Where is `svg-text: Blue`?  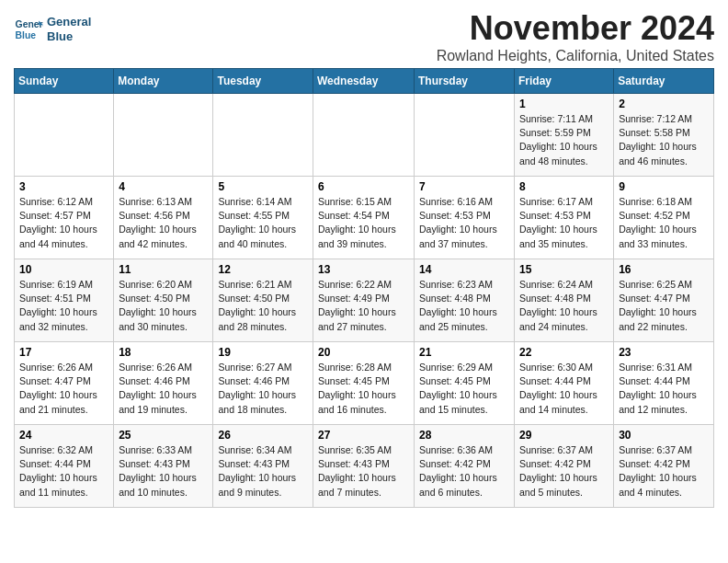 svg-text: Blue is located at coordinates (26, 35).